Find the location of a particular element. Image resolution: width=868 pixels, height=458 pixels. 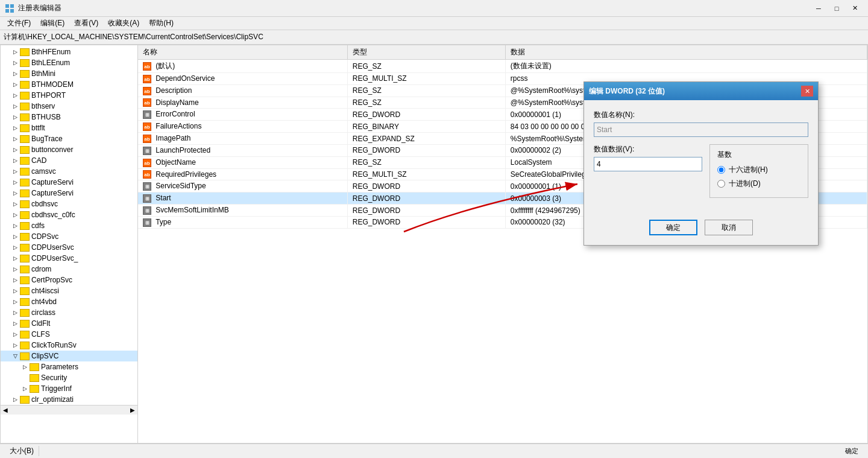

tree-item-circlass: ▷ circlass is located at coordinates (69, 313).